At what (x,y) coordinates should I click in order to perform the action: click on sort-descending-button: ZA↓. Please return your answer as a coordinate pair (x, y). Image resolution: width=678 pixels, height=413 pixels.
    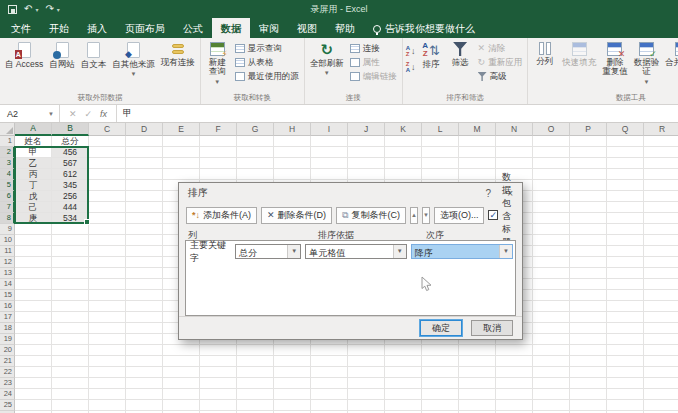
    Looking at the image, I should click on (411, 67).